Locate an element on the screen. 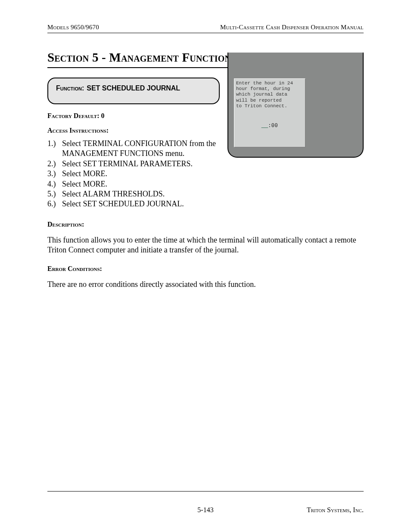  terminal-line-1: Enter the hour in 24 is located at coordinates (270, 84).